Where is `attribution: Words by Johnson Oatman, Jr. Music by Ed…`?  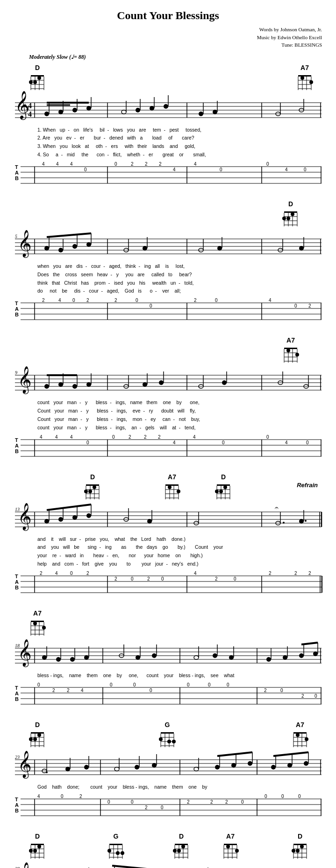 attribution: Words by Johnson Oatman, Jr. Music by Ed… is located at coordinates (168, 37).